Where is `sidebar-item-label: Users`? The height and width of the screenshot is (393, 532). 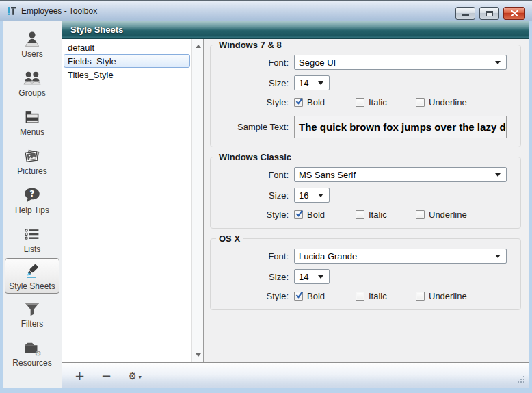 sidebar-item-label: Users is located at coordinates (31, 55).